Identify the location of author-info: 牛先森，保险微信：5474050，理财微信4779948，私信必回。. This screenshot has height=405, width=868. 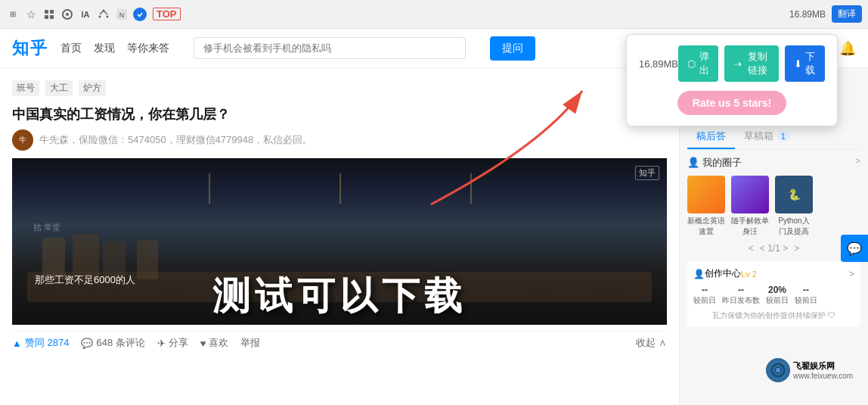
(175, 140).